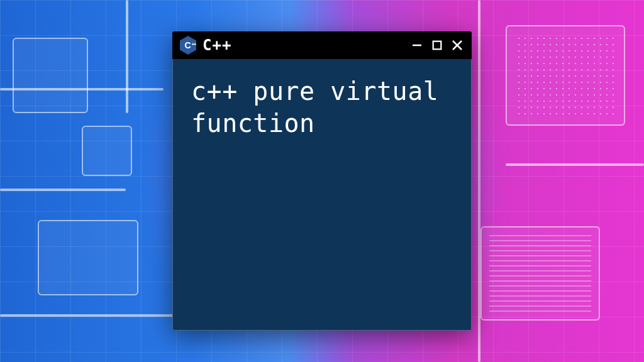 Image resolution: width=644 pixels, height=362 pixels. I want to click on titlebar: C ++ C++, so click(322, 45).